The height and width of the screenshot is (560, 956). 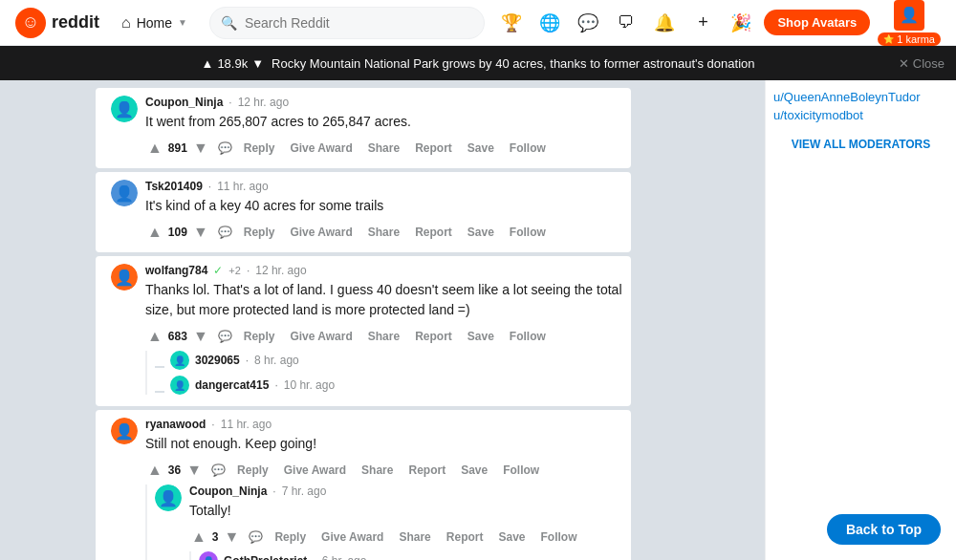 What do you see at coordinates (384, 232) in the screenshot?
I see `comment-actions: ▲ 109 ▼ 💬 Reply Give Award Share Report …` at bounding box center [384, 232].